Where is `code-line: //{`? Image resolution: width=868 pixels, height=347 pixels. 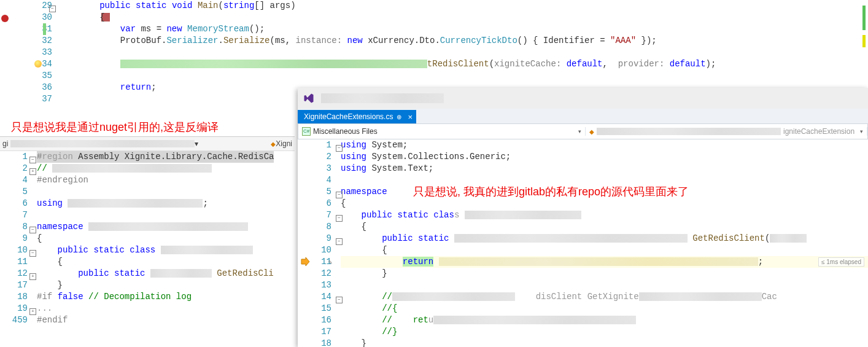 code-line: //{ is located at coordinates (369, 308).